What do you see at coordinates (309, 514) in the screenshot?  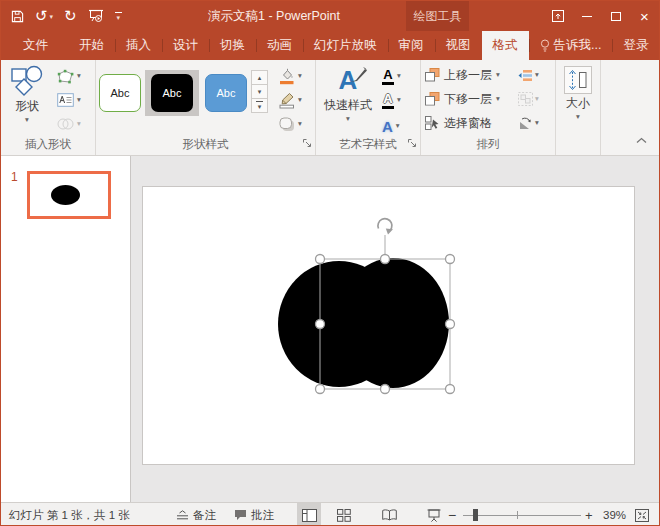 I see `normal-view-button` at bounding box center [309, 514].